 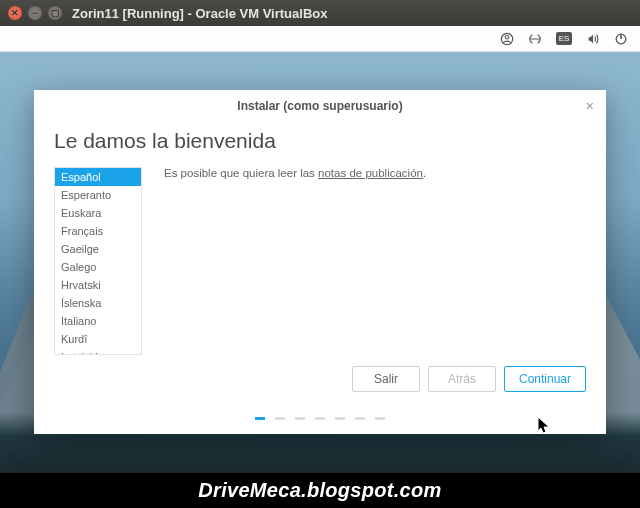 What do you see at coordinates (98, 321) in the screenshot?
I see `language-option: Italiano` at bounding box center [98, 321].